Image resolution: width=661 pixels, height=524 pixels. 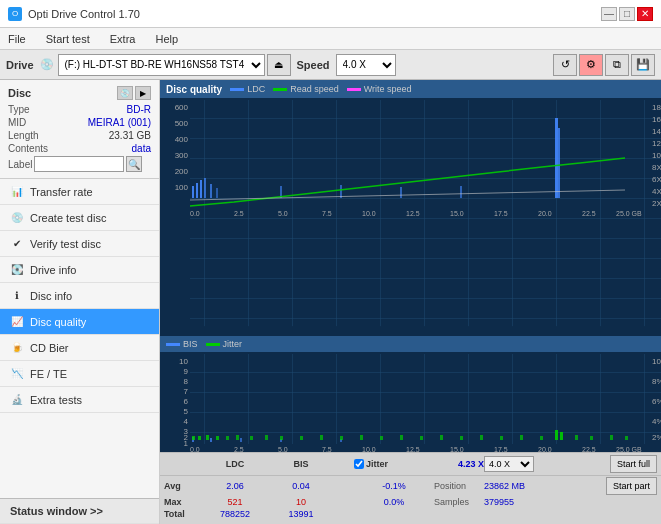 What do you see at coordinates (79, 164) in the screenshot?
I see `disc-label-input` at bounding box center [79, 164].